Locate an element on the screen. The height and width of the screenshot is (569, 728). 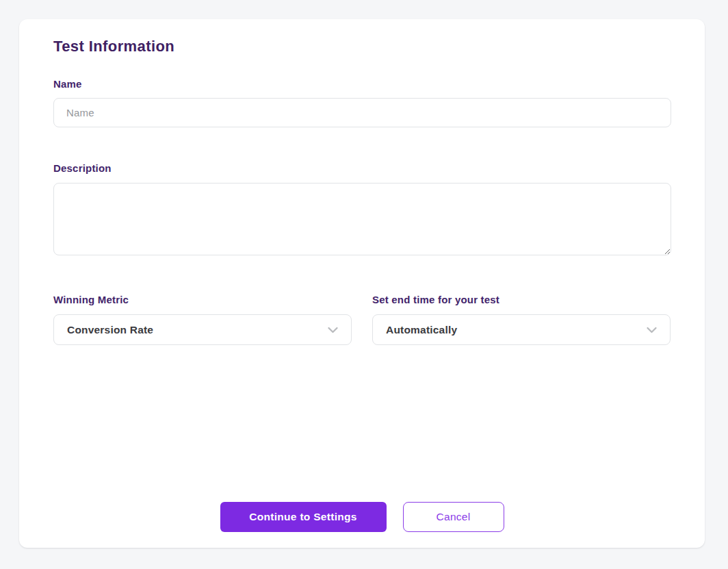
winning-metric-select: Conversion Rate is located at coordinates (203, 330).